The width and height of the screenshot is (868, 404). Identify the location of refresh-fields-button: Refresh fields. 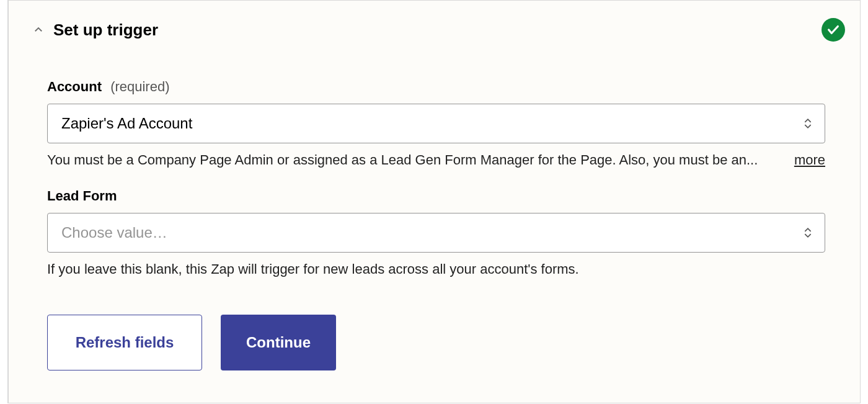
(125, 343).